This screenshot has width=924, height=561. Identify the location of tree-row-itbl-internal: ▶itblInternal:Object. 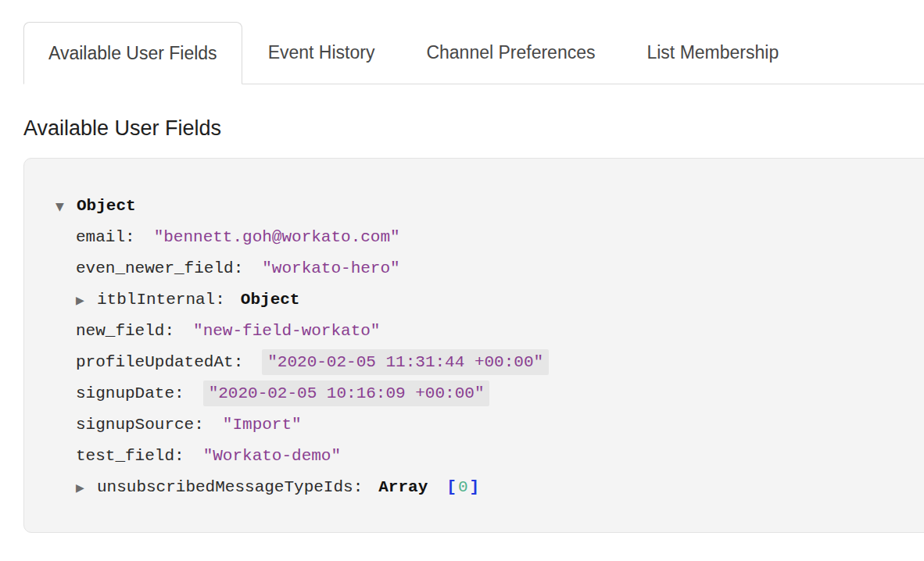
(479, 300).